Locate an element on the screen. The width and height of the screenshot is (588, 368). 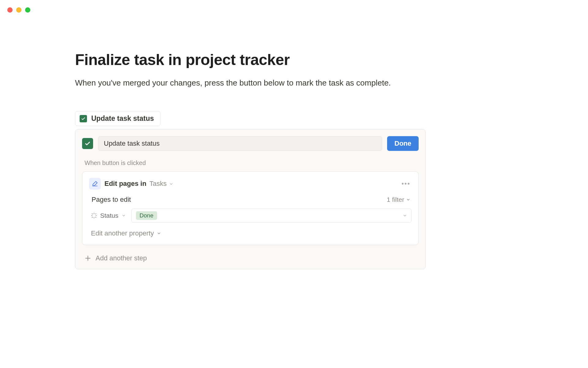
button-preview-label: Update task status is located at coordinates (123, 118).